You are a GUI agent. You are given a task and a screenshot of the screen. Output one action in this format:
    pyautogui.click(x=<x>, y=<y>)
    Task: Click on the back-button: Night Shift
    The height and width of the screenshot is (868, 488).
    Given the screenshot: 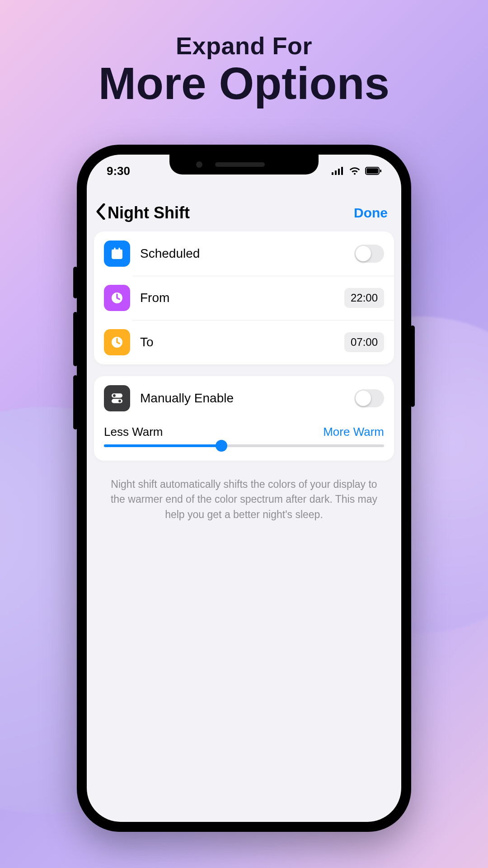 What is the action you would take?
    pyautogui.click(x=143, y=213)
    